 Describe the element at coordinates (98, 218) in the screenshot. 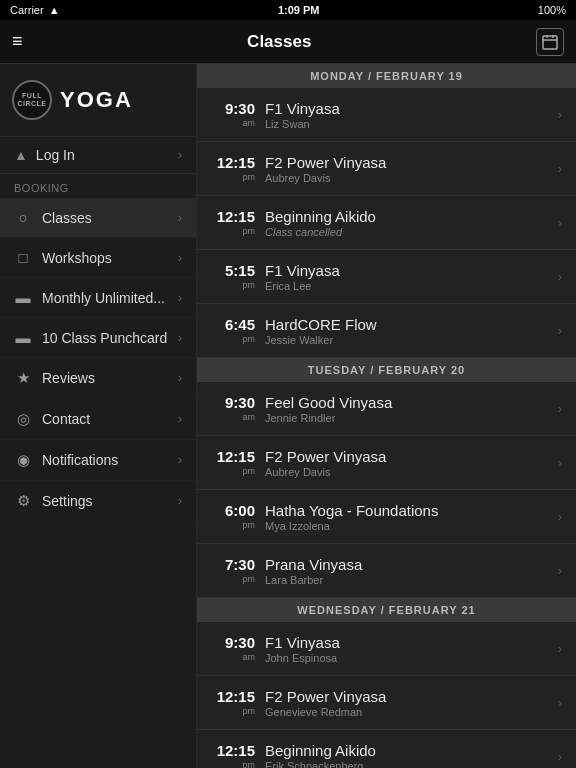

I see `sidebar-item-classes: ○ Classes ›` at that location.